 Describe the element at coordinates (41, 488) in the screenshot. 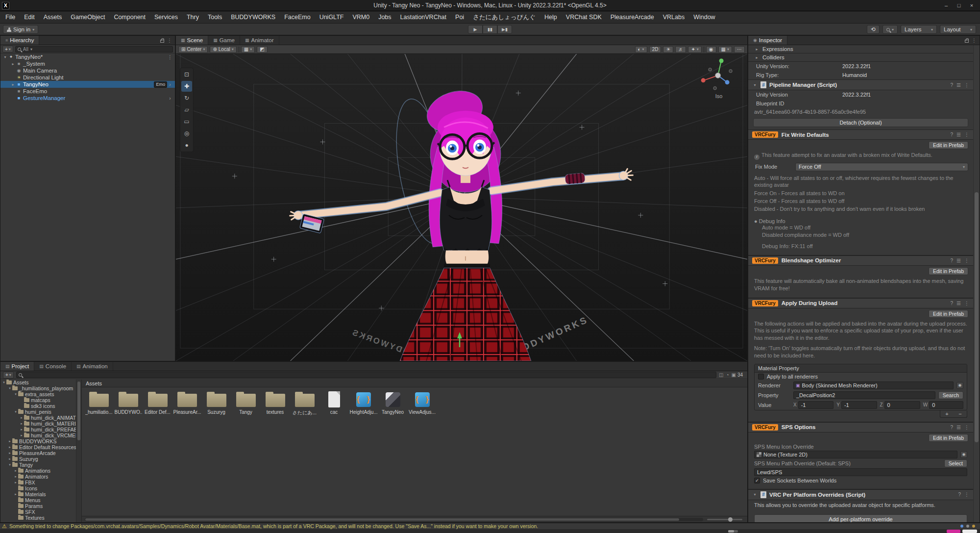

I see `project-tree-row: Icons` at that location.